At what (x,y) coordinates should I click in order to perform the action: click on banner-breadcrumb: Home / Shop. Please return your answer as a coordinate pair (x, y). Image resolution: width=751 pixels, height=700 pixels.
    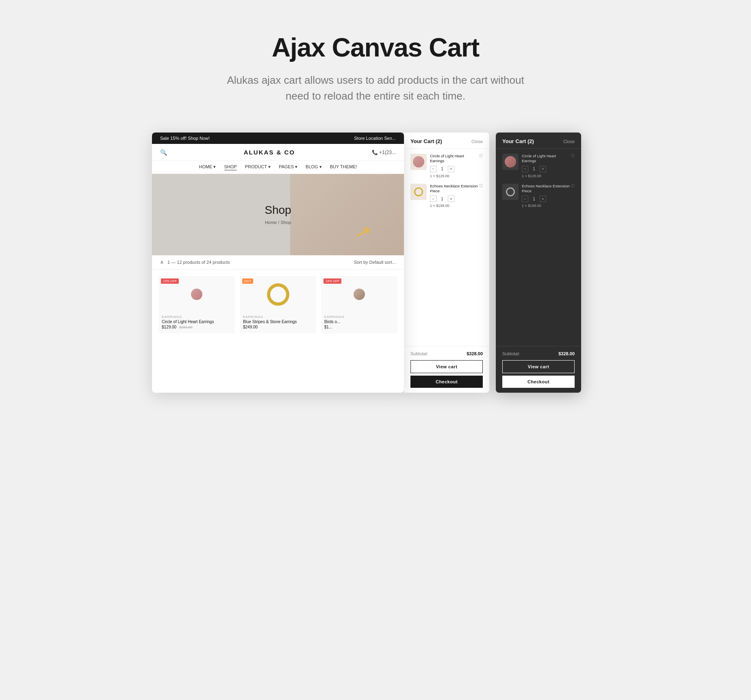
    Looking at the image, I should click on (278, 222).